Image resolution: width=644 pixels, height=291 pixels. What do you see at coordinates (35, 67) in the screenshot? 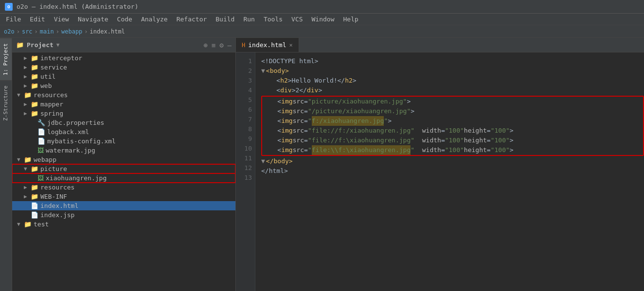
I see `folder-icon-service: 📁` at bounding box center [35, 67].